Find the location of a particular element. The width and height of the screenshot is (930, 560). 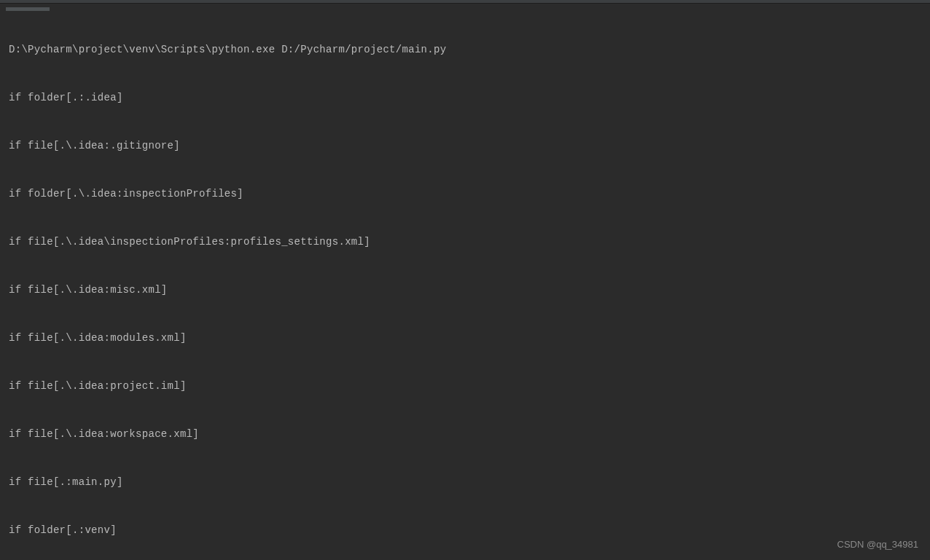

console-line: D:\Pycharm\project\venv\Scripts\python.e… is located at coordinates (465, 50).